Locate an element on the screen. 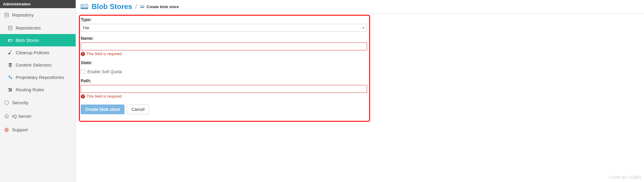 The image size is (644, 182). nav-group-label: IQ Server is located at coordinates (22, 116).